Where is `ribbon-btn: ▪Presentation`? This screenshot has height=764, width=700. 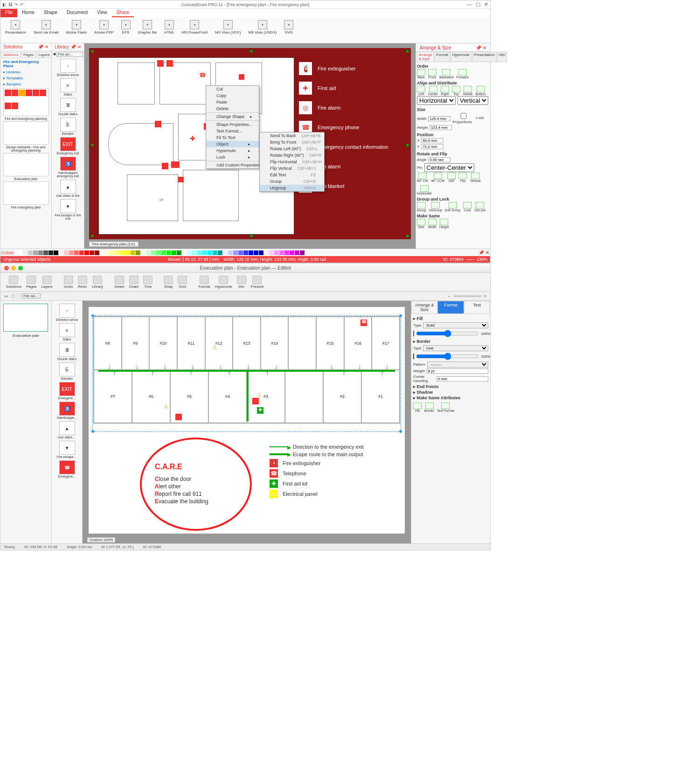
ribbon-btn: ▪Presentation is located at coordinates (16, 30).